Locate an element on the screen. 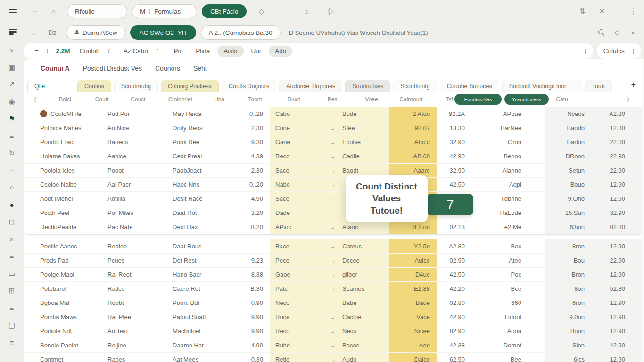 The height and width of the screenshot is (362, 644). formula-item-pic: Pic is located at coordinates (178, 51).